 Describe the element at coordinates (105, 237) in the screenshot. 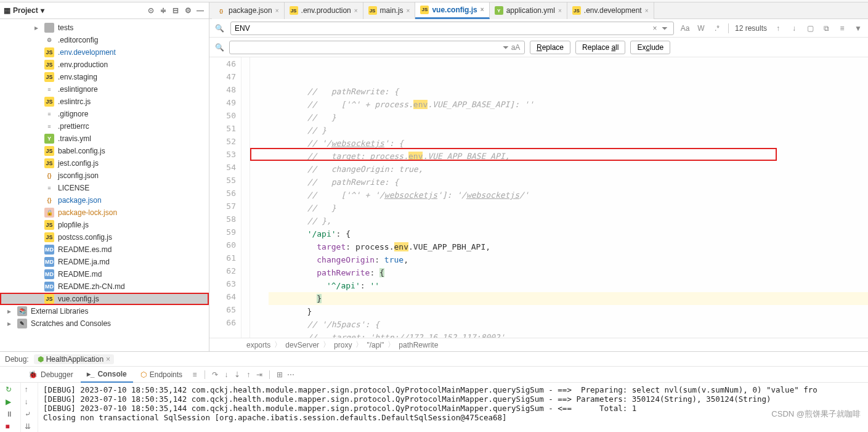

I see `tree-item: JSpostcss.config.js` at that location.